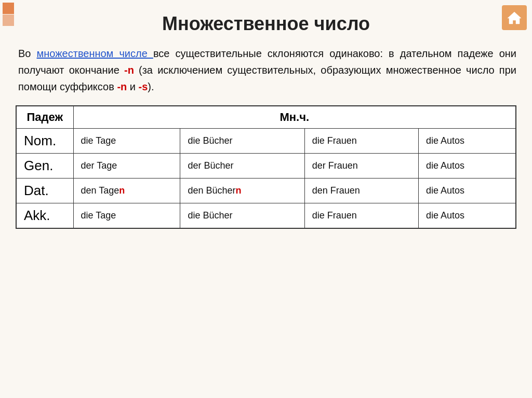  Describe the element at coordinates (45, 141) in the screenshot. I see `case-nom: Nom.` at that location.